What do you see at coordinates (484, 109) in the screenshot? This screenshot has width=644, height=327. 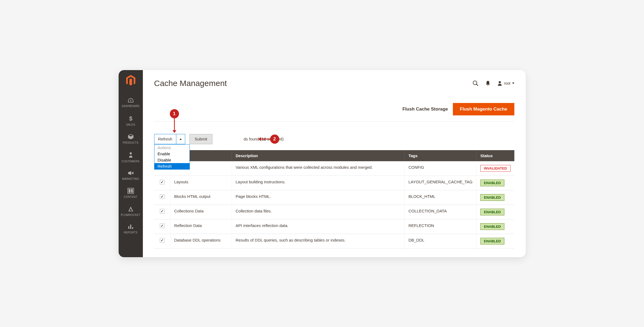 I see `flush-magento-cache-button: Flush Magento Cache` at bounding box center [484, 109].